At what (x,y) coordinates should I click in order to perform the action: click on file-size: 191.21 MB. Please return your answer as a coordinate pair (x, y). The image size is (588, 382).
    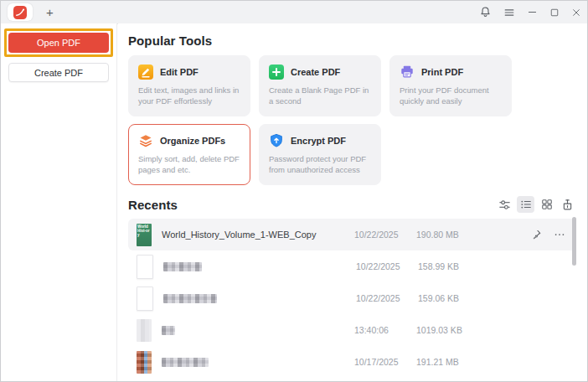
    Looking at the image, I should click on (462, 362).